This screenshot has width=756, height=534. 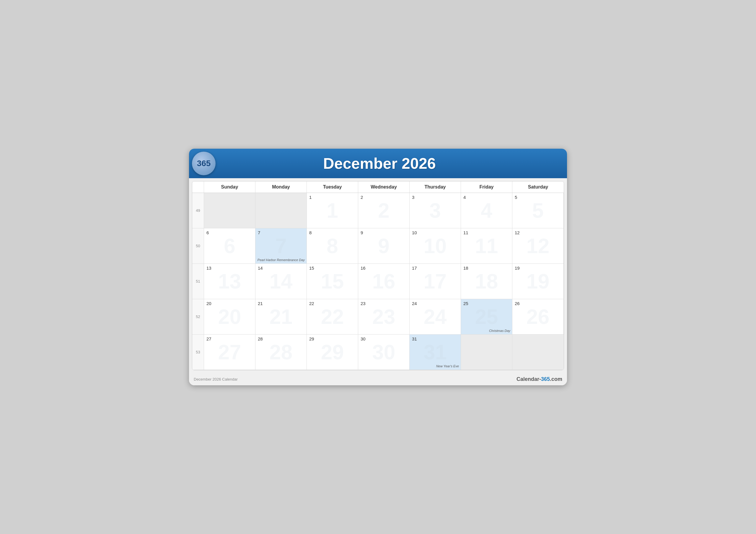 I want to click on calendar-cell-18: 1818, so click(x=487, y=282).